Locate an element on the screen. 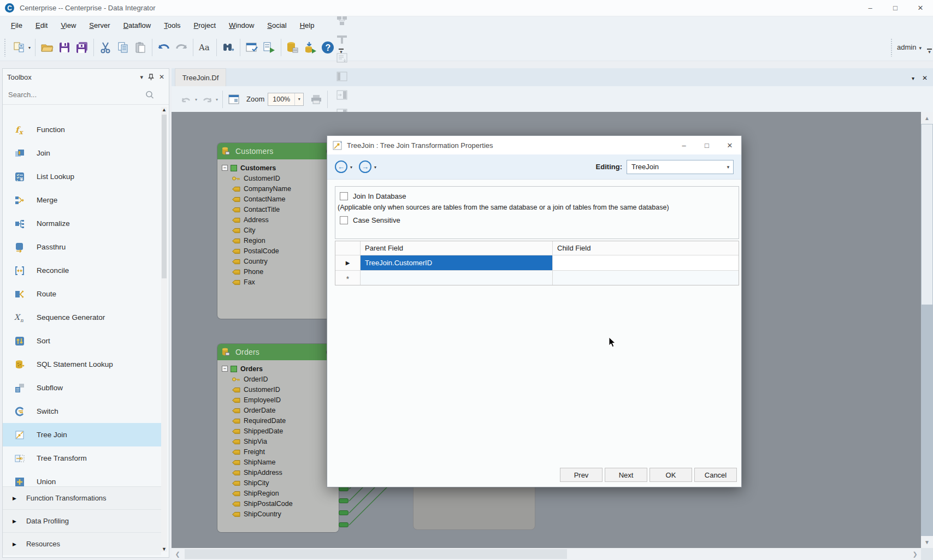  font-icon: Aa is located at coordinates (205, 47).